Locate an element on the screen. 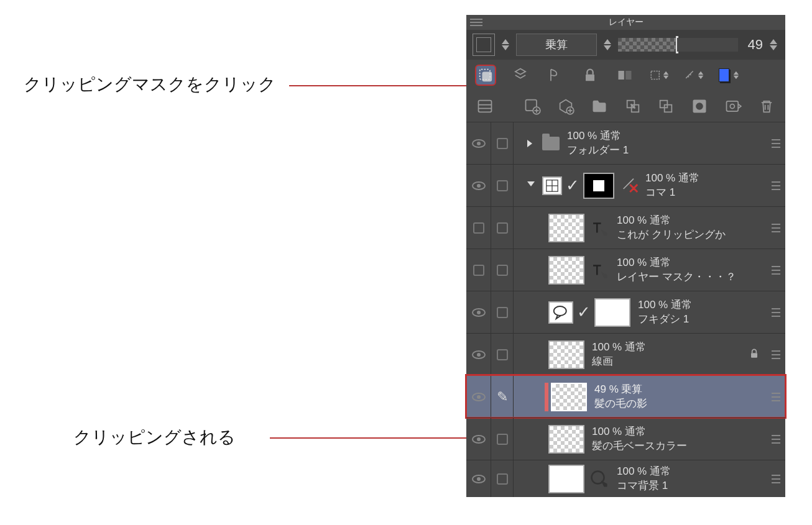  draft-layer-icon is located at coordinates (555, 75).